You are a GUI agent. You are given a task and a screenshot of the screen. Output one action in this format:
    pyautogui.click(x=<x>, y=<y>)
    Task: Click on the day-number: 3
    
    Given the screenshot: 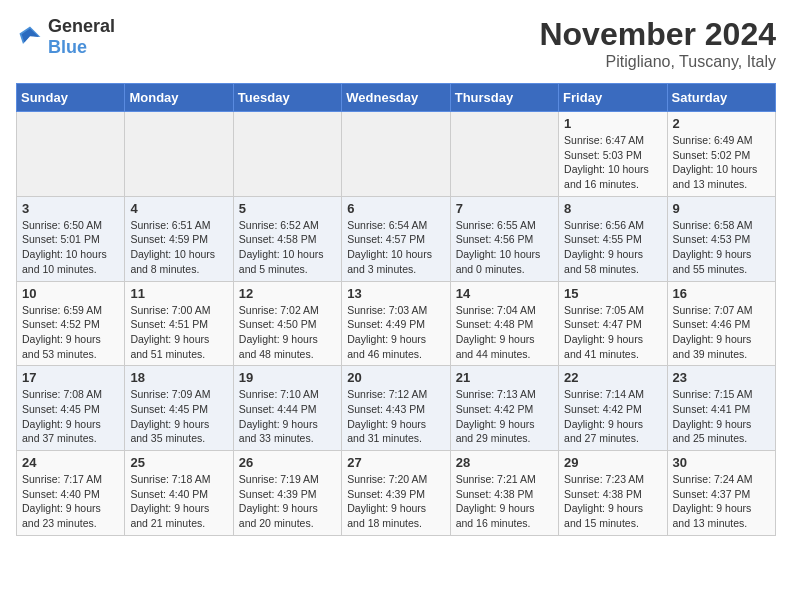 What is the action you would take?
    pyautogui.click(x=70, y=208)
    